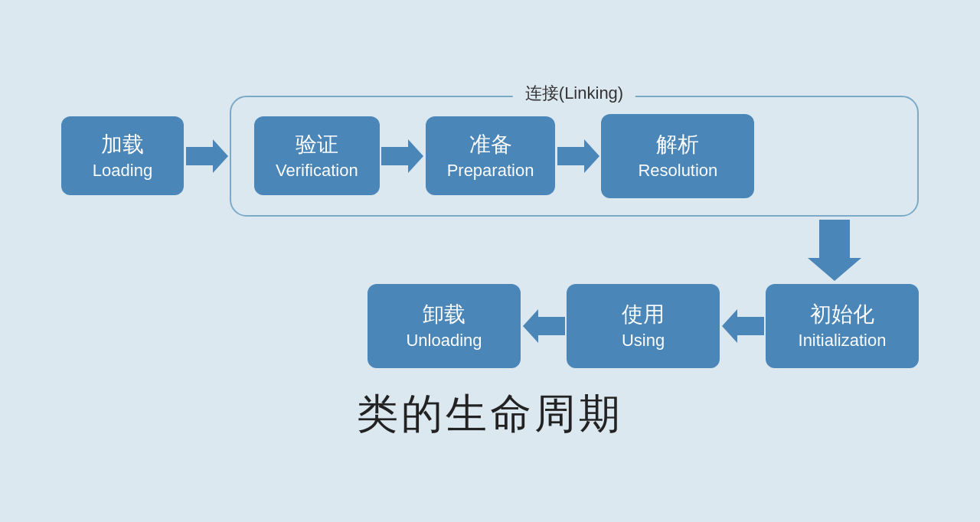 The height and width of the screenshot is (522, 980). Describe the element at coordinates (835, 249) in the screenshot. I see `arrow-resolution-to-initialization` at that location.